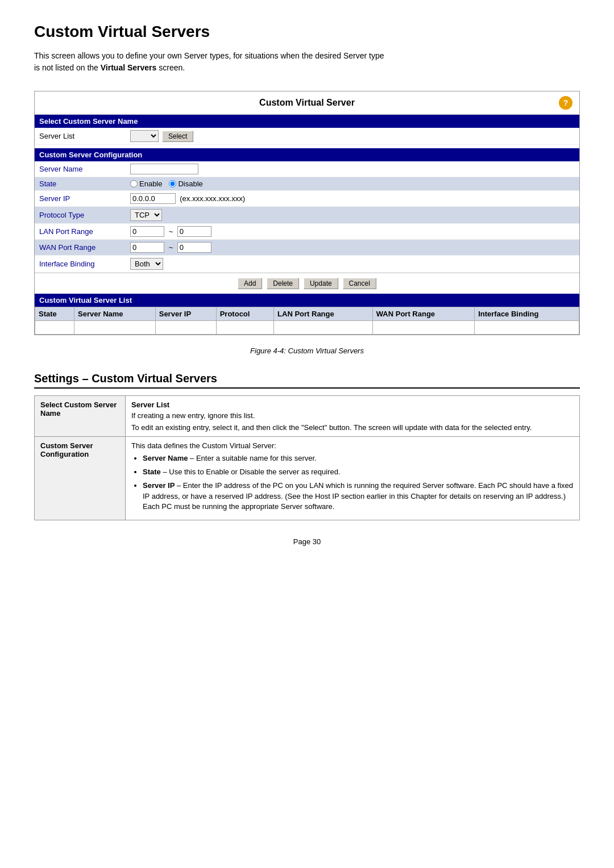  I want to click on server-list-label: Server List, so click(80, 136).